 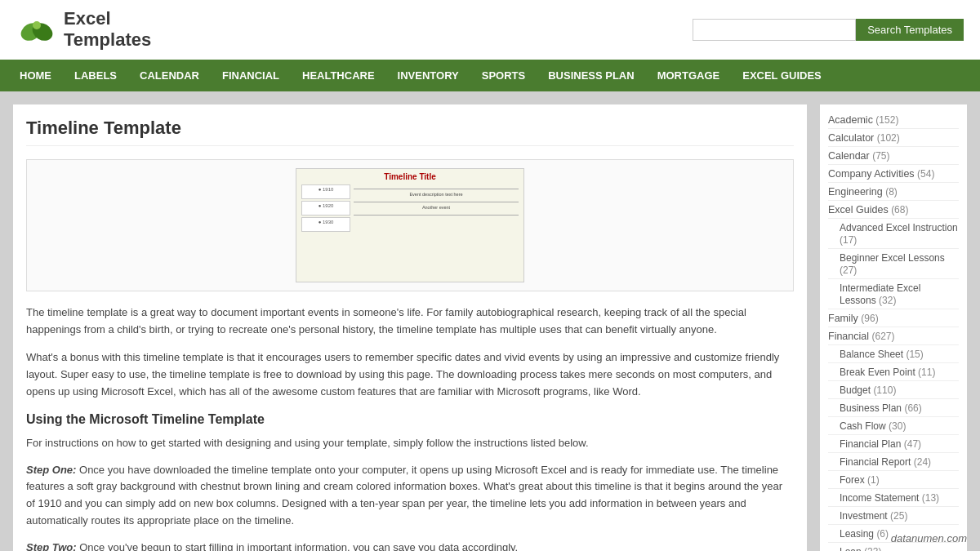 What do you see at coordinates (893, 390) in the screenshot?
I see `sidebar-item: Budget (110)` at bounding box center [893, 390].